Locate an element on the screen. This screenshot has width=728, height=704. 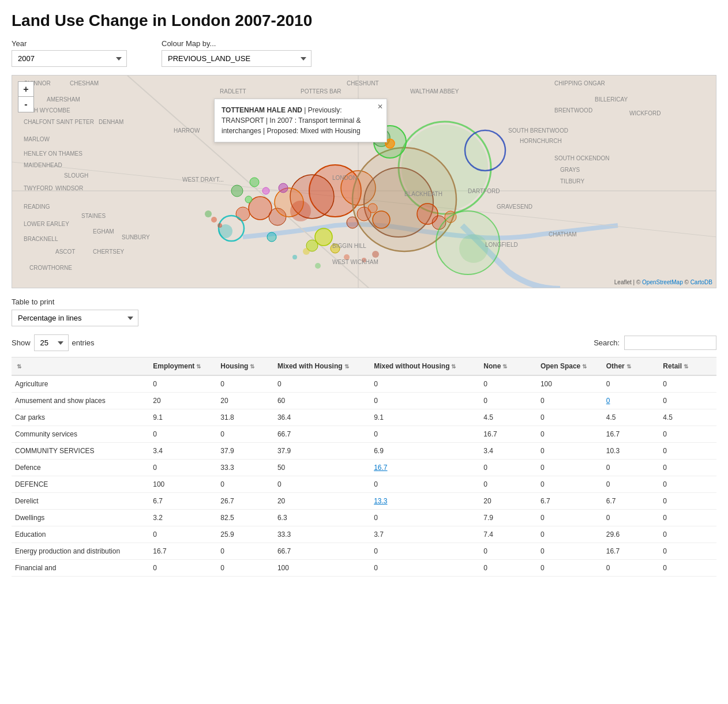
cell-mixed_without: 16.7 is located at coordinates (425, 468).